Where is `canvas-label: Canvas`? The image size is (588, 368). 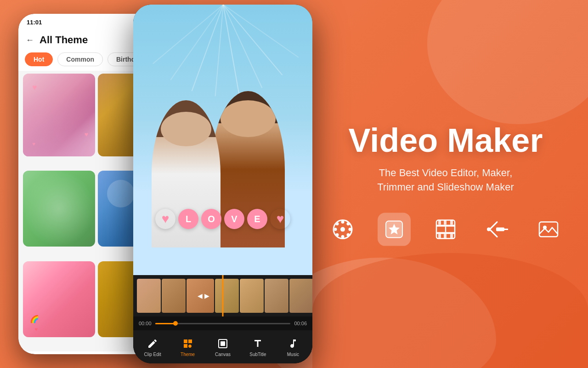 canvas-label: Canvas is located at coordinates (223, 354).